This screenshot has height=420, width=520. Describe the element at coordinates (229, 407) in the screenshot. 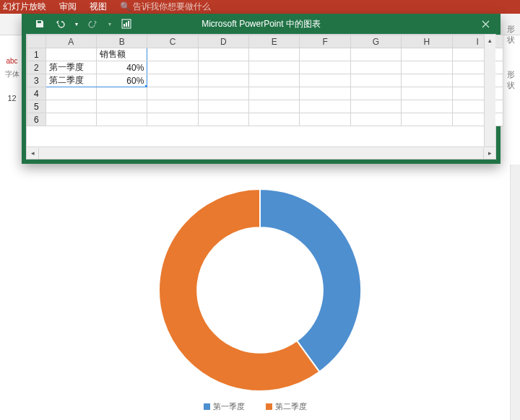

I see `legend-item: 第一季度` at that location.